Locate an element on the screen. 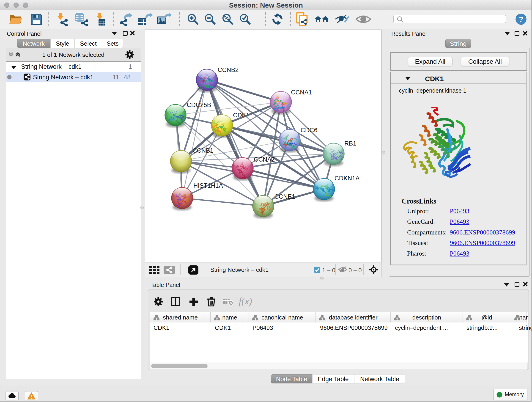 This screenshot has height=402, width=532. svg-text: CCNE1 is located at coordinates (285, 197).